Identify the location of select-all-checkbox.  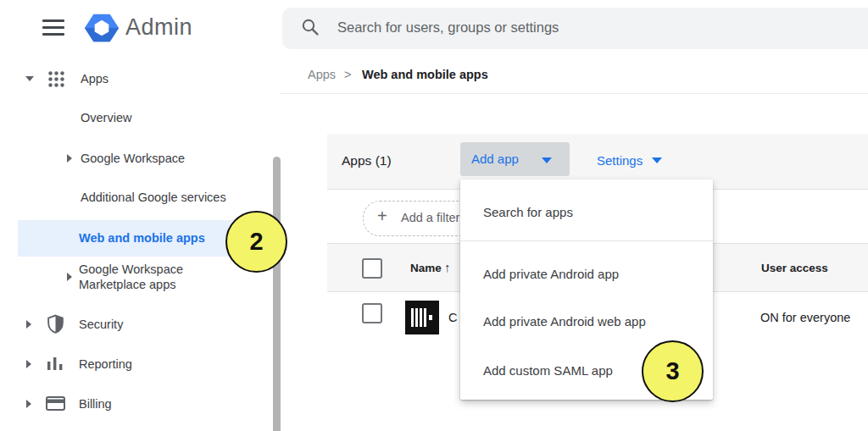
(372, 268).